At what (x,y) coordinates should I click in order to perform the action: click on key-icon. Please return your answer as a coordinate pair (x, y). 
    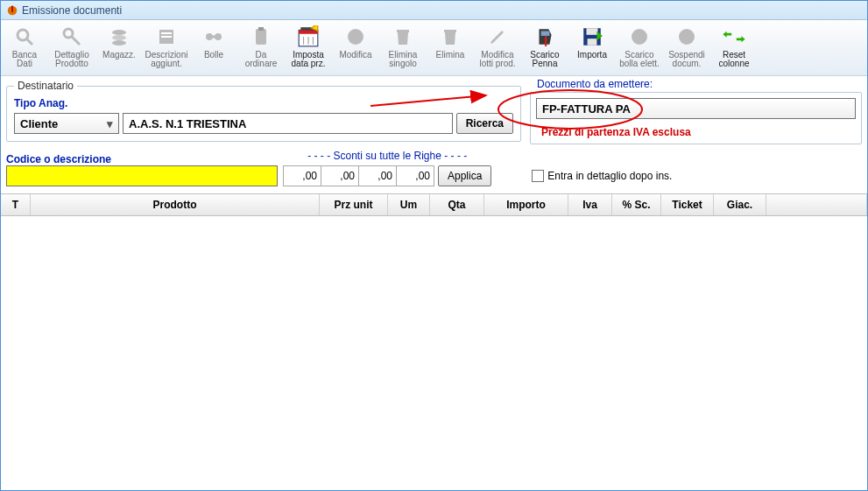
    Looking at the image, I should click on (72, 37).